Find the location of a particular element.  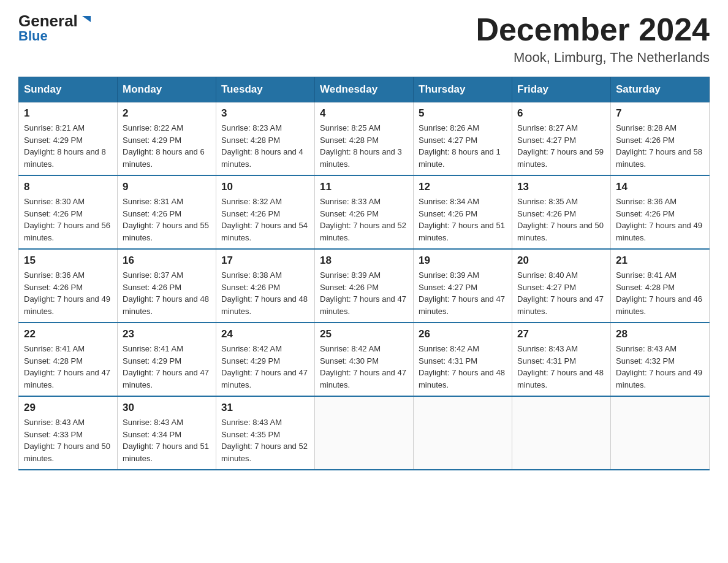

logo: General Blue is located at coordinates (56, 28).